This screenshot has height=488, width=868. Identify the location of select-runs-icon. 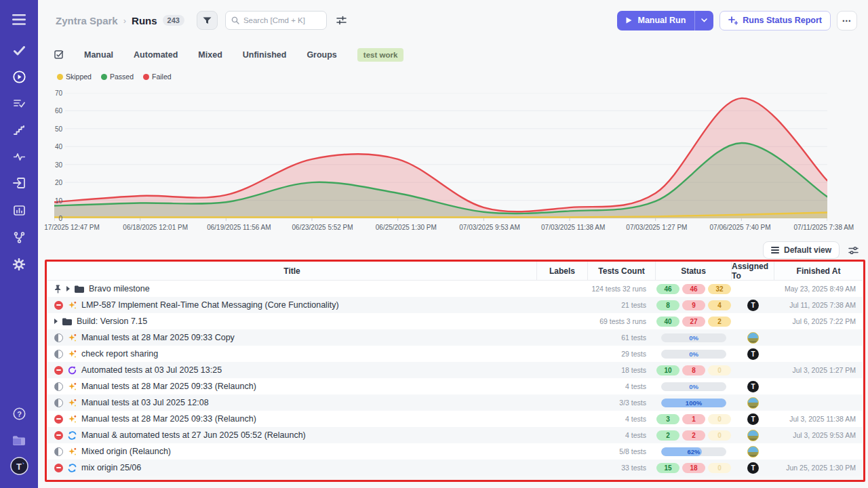
(59, 55).